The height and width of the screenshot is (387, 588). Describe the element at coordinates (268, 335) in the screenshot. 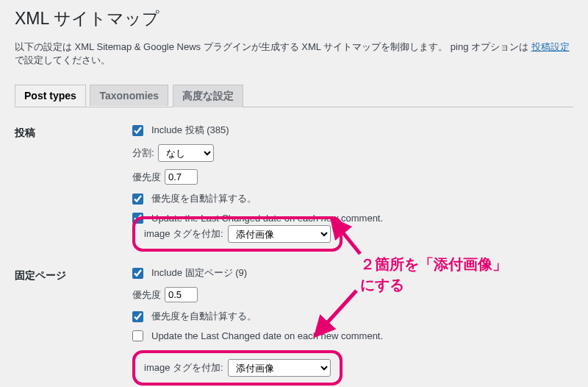

I see `label-update-last-pages: Update the Last Changed date on each new…` at that location.